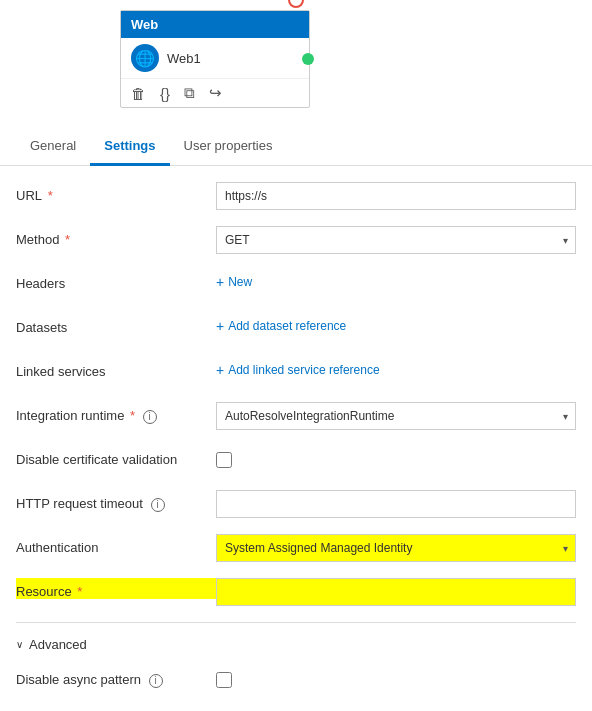  I want to click on url-label: URL *, so click(116, 192).